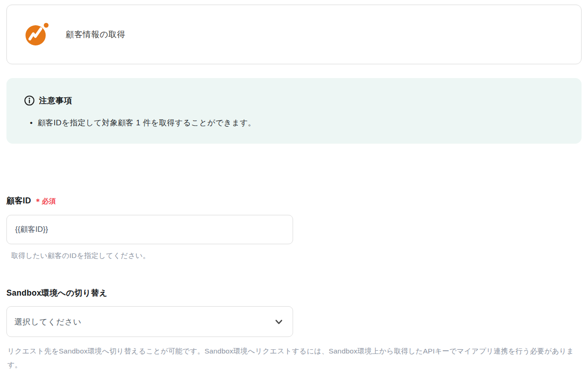 This screenshot has width=588, height=387. Describe the element at coordinates (96, 34) in the screenshot. I see `page-title: 顧客情報の取得` at that location.